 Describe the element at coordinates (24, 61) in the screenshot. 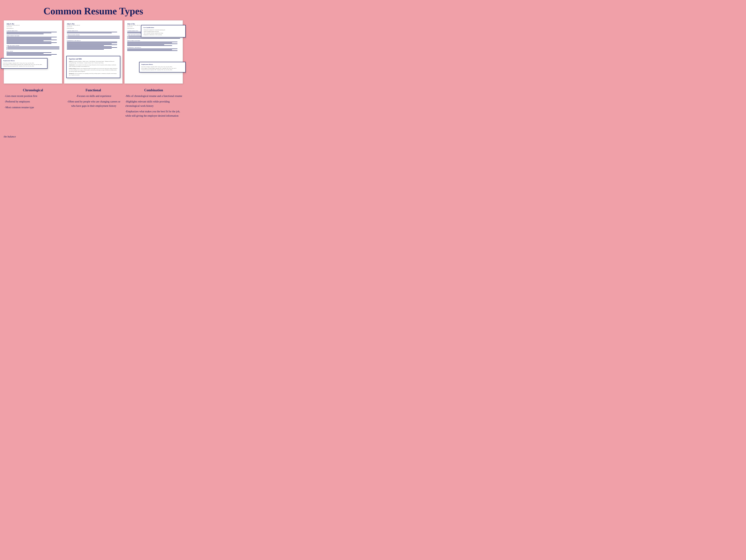

I see `chronological-callout-title: Employment History` at that location.